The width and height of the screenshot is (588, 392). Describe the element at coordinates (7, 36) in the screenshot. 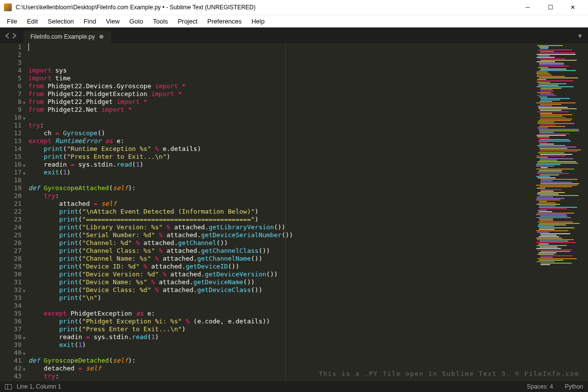

I see `nav-back-icon` at that location.